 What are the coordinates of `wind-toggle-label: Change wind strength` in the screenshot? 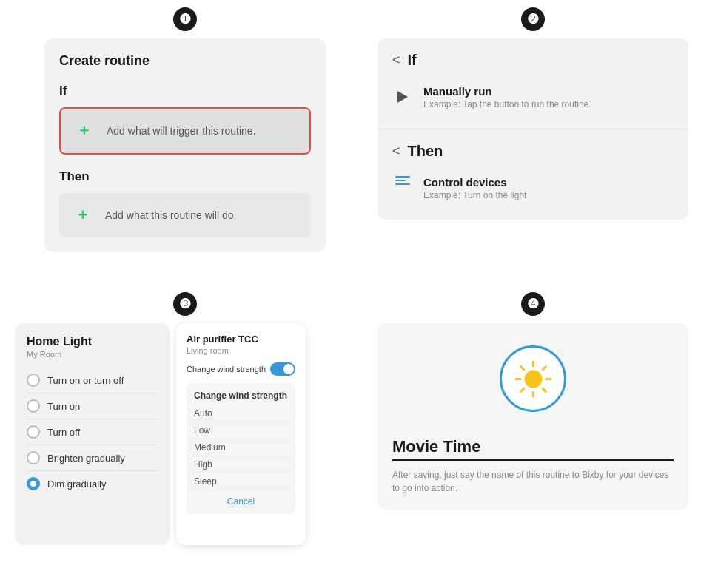 It's located at (227, 369).